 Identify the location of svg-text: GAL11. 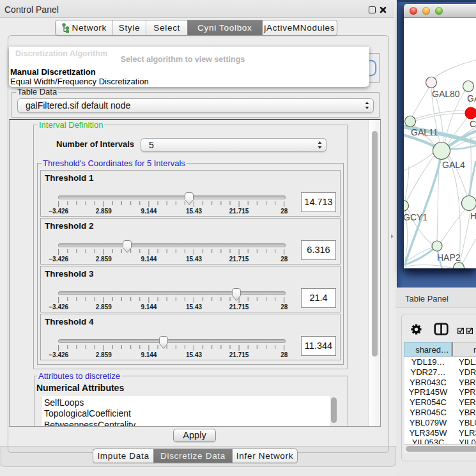
(424, 132).